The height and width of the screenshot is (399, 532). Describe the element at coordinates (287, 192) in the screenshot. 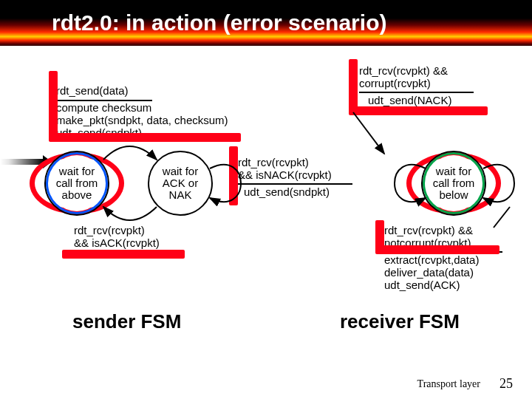

I see `sender-nack-action: udt_send(sndpkt)` at that location.